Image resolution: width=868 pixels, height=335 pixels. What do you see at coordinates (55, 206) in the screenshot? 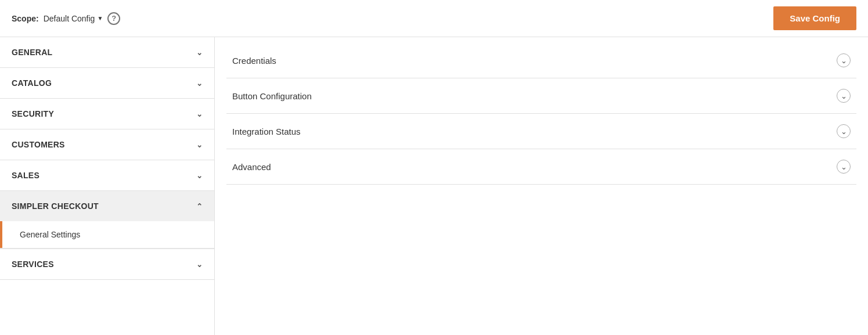
I see `sidebar-item-simpler-checkout-label: SIMPLER CHECKOUT` at bounding box center [55, 206].